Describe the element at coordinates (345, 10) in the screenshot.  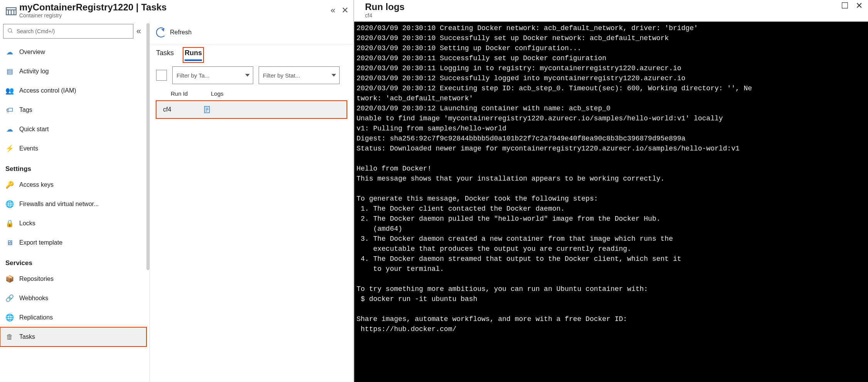
I see `close-blade-button: ✕` at that location.